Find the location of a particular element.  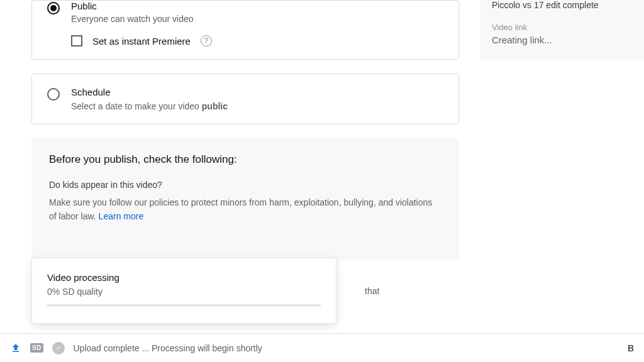

truncated-text-fragment: that is located at coordinates (372, 291).